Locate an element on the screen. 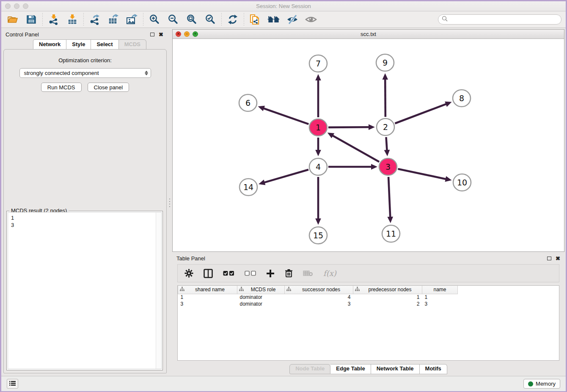 The image size is (567, 392). open-session-button is located at coordinates (13, 19).